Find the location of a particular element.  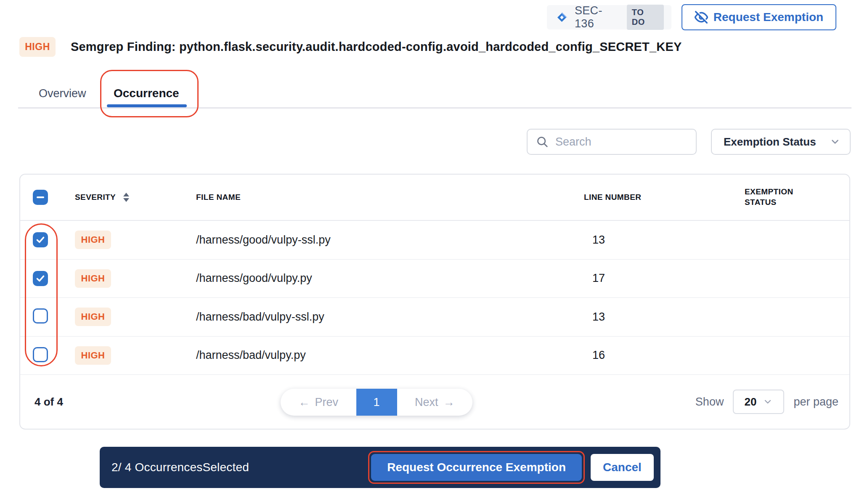

tab-occurrence: Occurrence is located at coordinates (146, 93).